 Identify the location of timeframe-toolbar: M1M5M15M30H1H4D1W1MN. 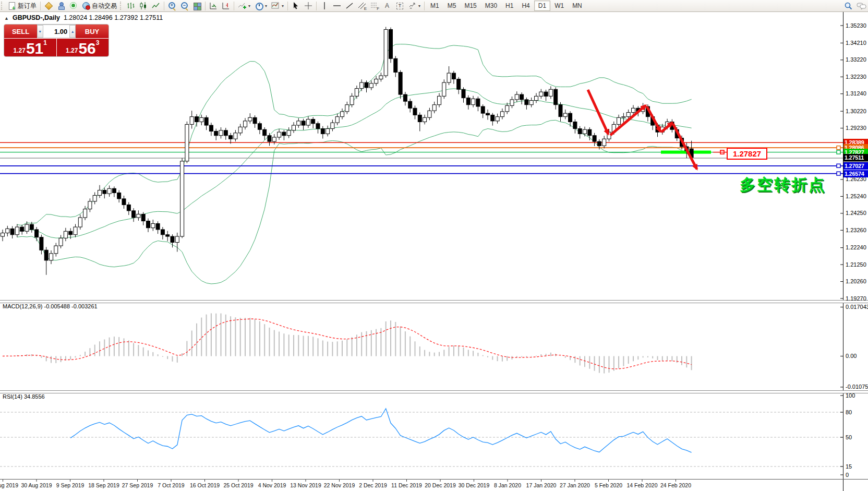
(506, 6).